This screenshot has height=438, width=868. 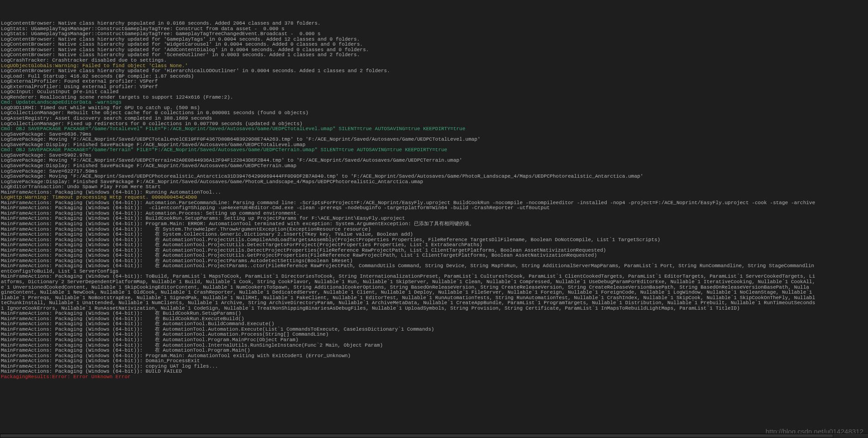 I want to click on log-line: Cmd: OBJ SAVEPACKAGE PACKAGE="/Game/Tota…, so click(x=434, y=129).